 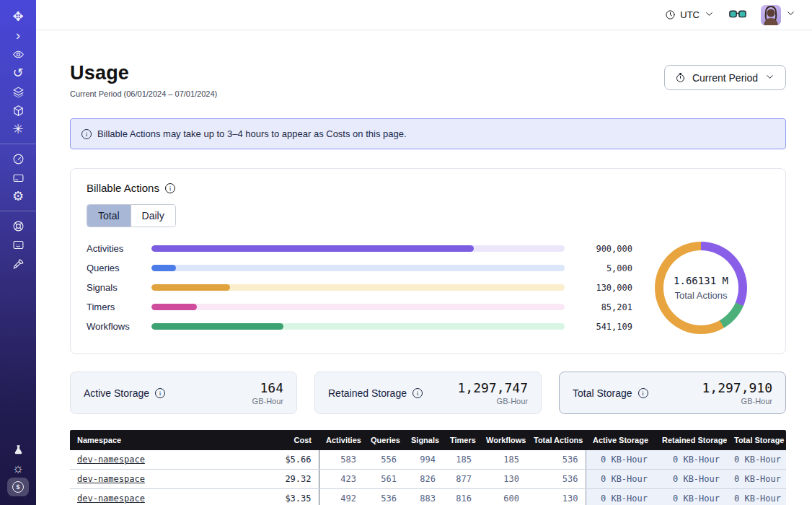 What do you see at coordinates (18, 159) in the screenshot?
I see `usage-gauge-icon` at bounding box center [18, 159].